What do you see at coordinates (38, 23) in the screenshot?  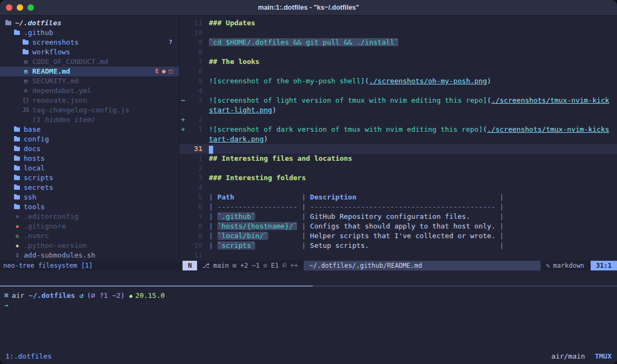 I see `tree-item-label: ~/.dotfiles` at bounding box center [38, 23].